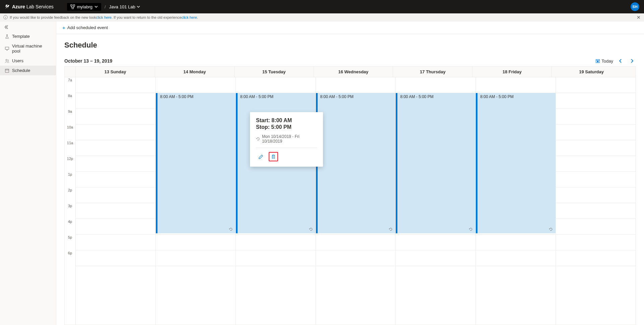 The width and height of the screenshot is (644, 325). I want to click on resource-group-selector: mylabrg, so click(84, 7).